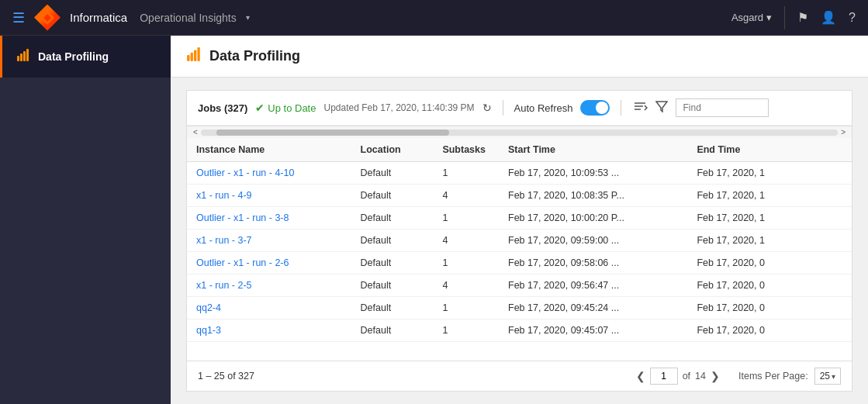  What do you see at coordinates (209, 330) in the screenshot?
I see `instance-link: qq1-3` at bounding box center [209, 330].